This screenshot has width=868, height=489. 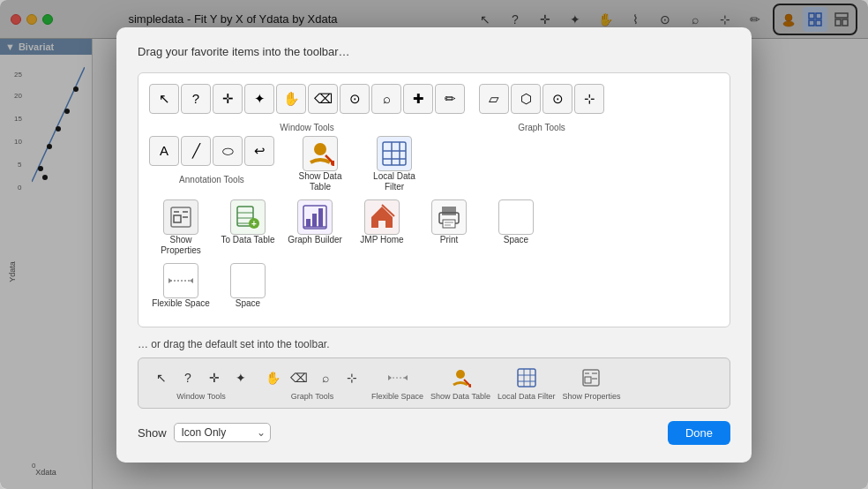 I want to click on dt-flex-label: Flexible Space, so click(x=397, y=396).